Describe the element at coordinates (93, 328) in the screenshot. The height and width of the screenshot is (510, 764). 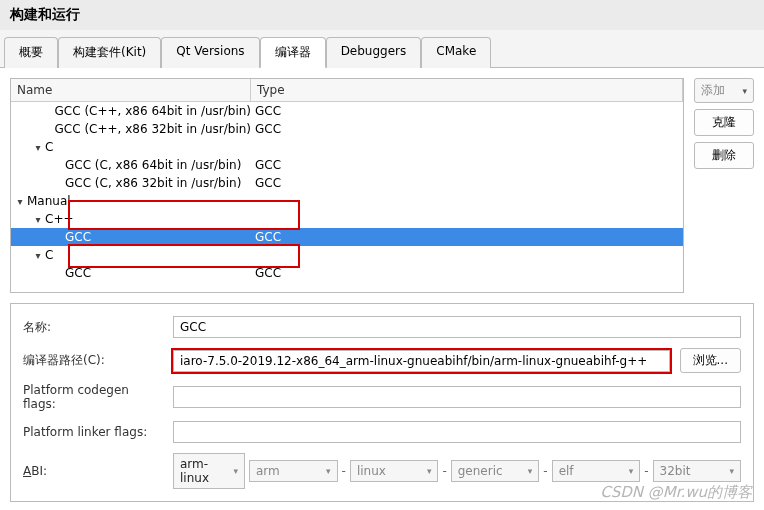
I see `name-label: 名称:` at that location.